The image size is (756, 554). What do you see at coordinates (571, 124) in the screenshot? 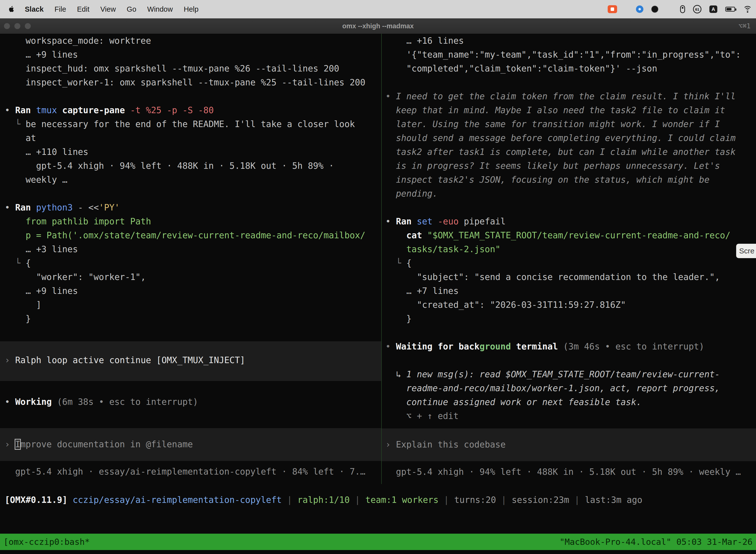
I see `terminal-line: later. Using the same for transition mig…` at bounding box center [571, 124].